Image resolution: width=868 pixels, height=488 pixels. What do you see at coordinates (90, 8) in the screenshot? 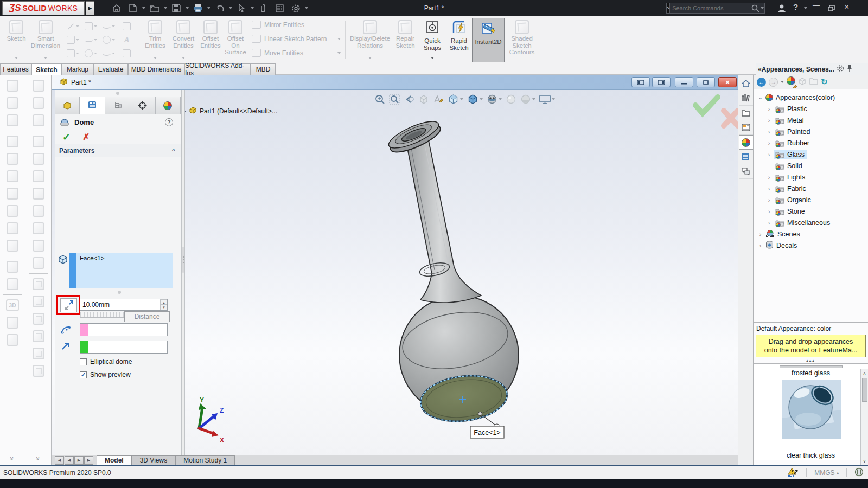
I see `menu-flyout-arrow: ▶` at bounding box center [90, 8].